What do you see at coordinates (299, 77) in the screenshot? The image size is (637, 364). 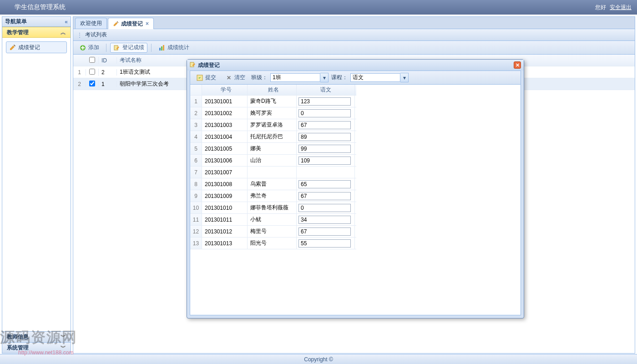 I see `class-combo: ▾` at bounding box center [299, 77].